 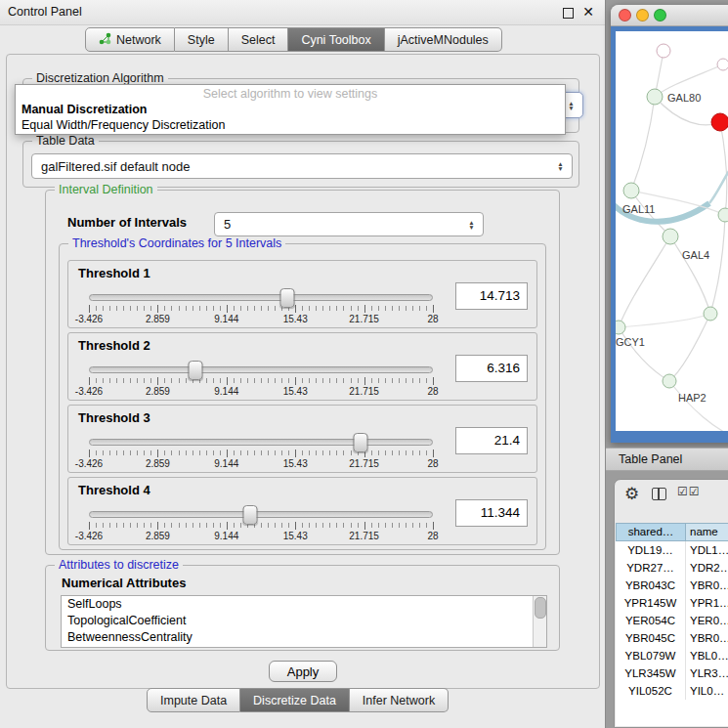 What do you see at coordinates (672, 603) in the screenshot?
I see `table-row: YPR145WYPR1…` at bounding box center [672, 603].